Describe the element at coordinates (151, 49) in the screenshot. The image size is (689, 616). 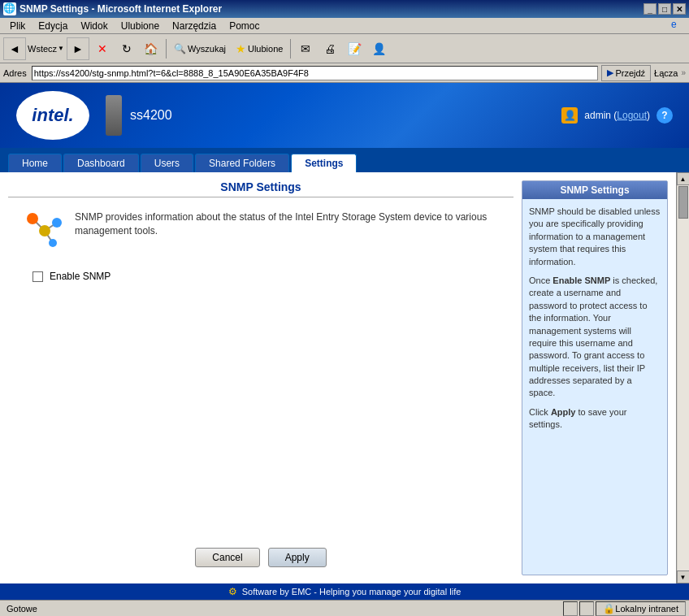
I see `home-button: 🏠` at that location.